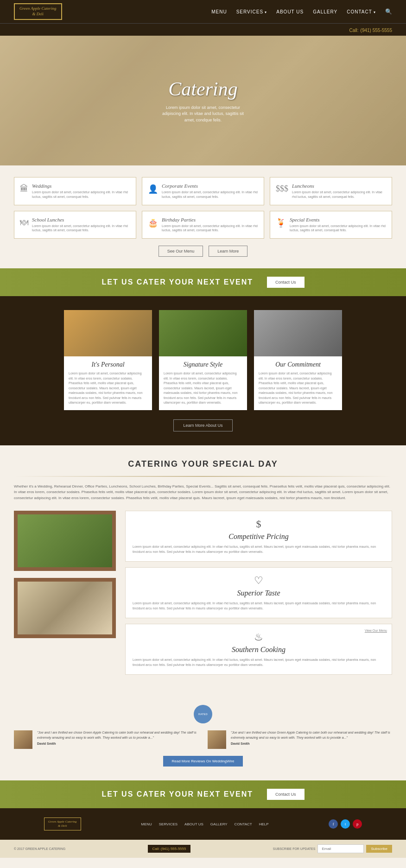  I want to click on twitter-icon: t, so click(345, 824).